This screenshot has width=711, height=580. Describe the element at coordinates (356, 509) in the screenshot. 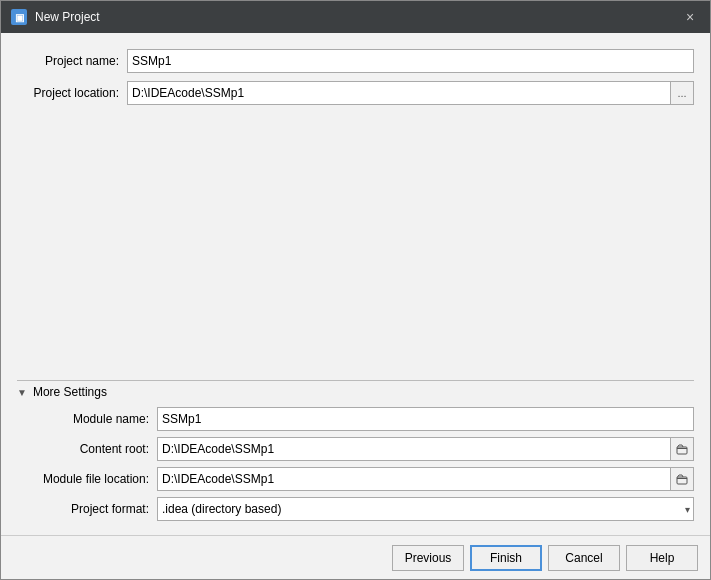

I see `project-format-row: Project format: .idea (directory based) …` at that location.